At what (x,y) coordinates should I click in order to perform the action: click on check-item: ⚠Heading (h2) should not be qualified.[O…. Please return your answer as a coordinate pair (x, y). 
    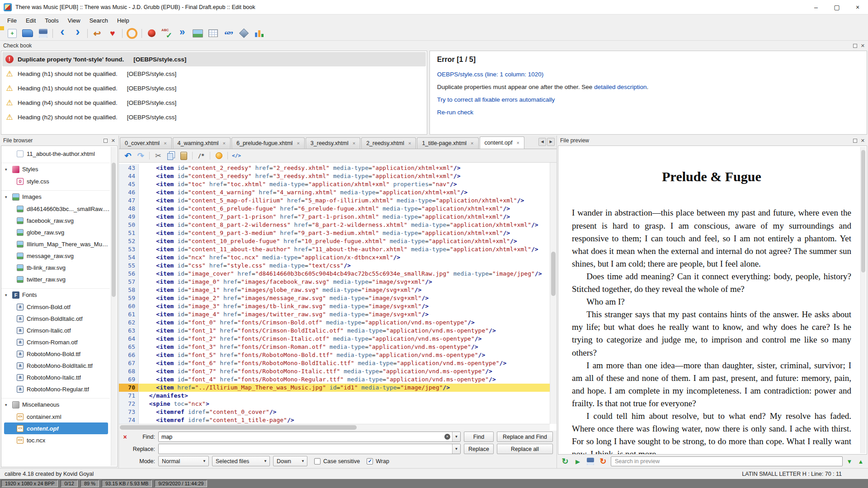
    Looking at the image, I should click on (214, 117).